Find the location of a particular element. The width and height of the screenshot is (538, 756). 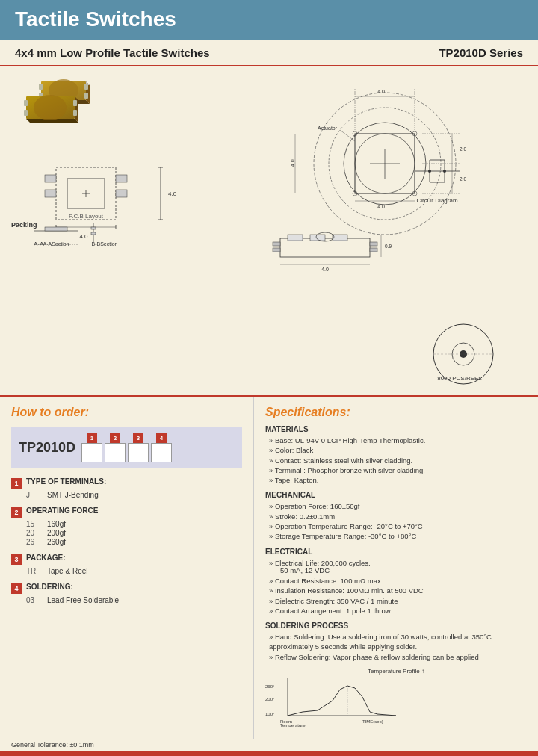

order-item-4-values: 03 Lead Free Solderable is located at coordinates (134, 601).